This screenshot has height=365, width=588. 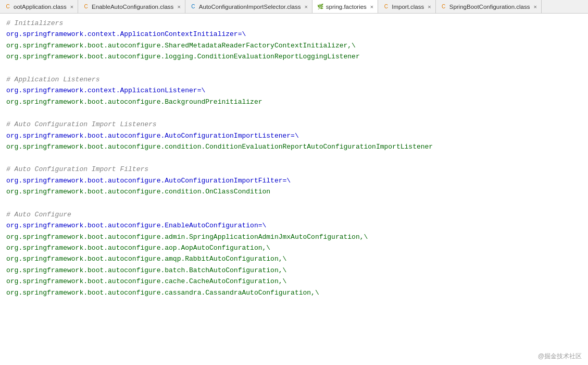 I want to click on tab-enable-auto: C EnableAutoConfiguration.class ×, so click(x=132, y=6).